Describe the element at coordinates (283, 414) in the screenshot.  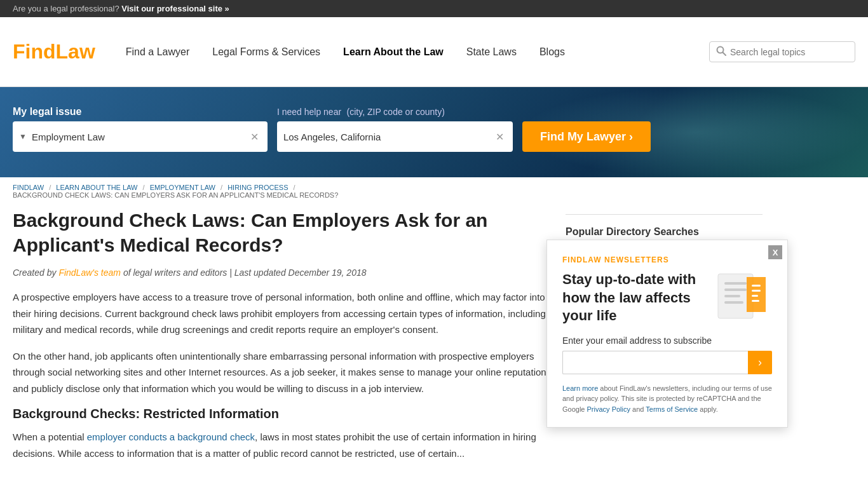
I see `section-heading: Background Checks: Restricted Informatio…` at that location.